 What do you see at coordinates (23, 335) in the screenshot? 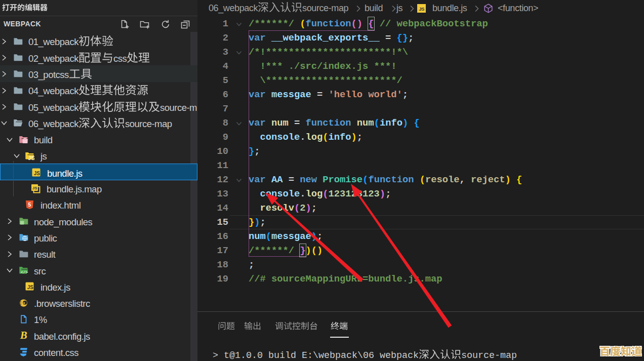
I see `svg-text: B` at bounding box center [23, 335].